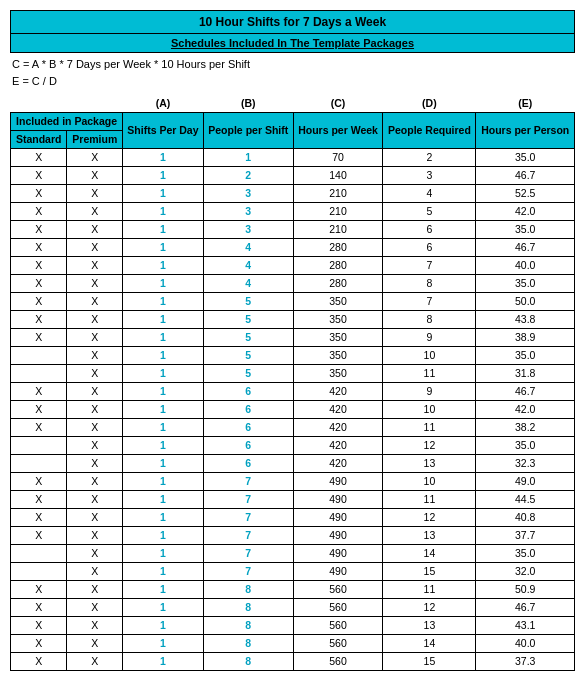 This screenshot has height=680, width=585. I want to click on table-row: XX174901049.0, so click(293, 481).